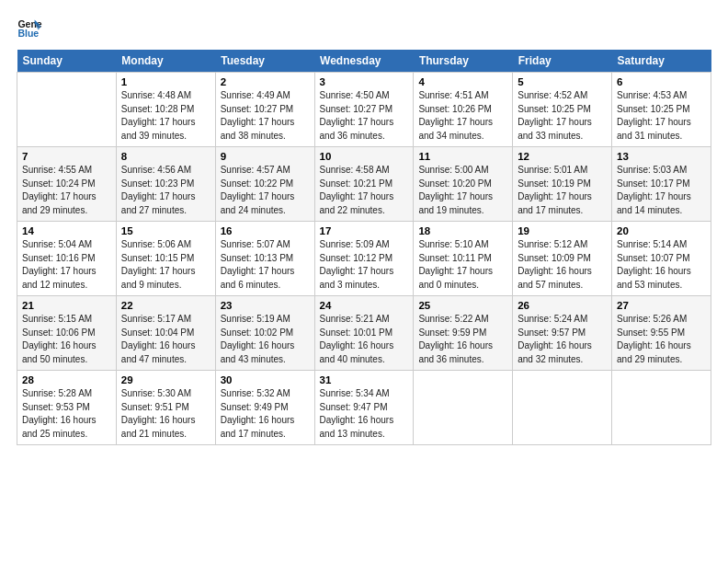 Image resolution: width=728 pixels, height=563 pixels. What do you see at coordinates (66, 414) in the screenshot?
I see `cell-daylight-info: Sunrise: 5:28 AM Sunset: 9:53 PM Dayligh…` at bounding box center [66, 414].